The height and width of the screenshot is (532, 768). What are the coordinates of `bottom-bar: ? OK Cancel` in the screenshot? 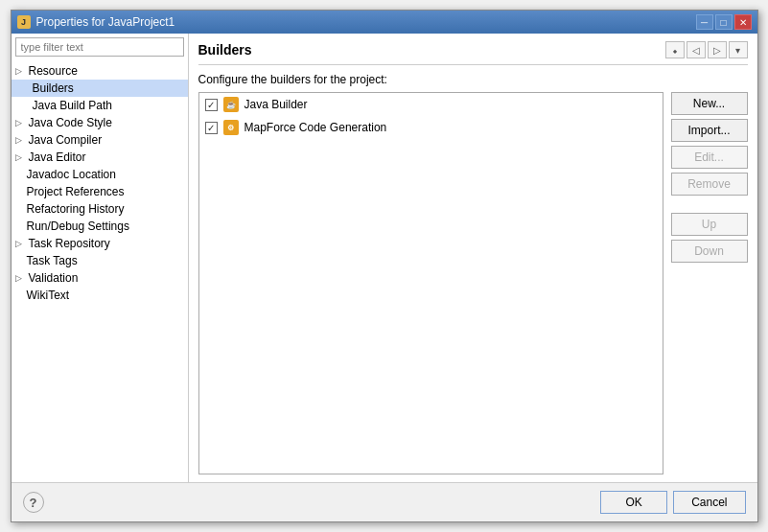 It's located at (384, 502).